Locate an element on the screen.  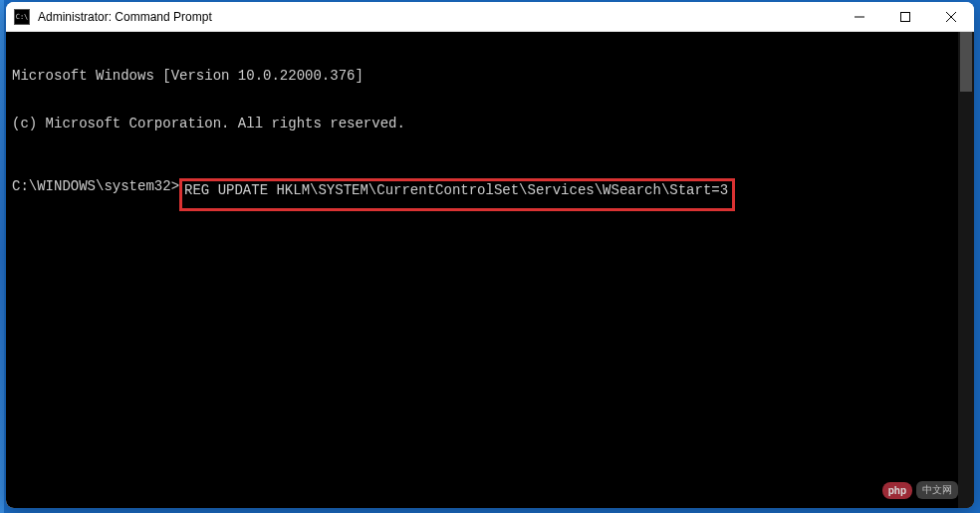
watermark-text: 中文网 is located at coordinates (937, 490).